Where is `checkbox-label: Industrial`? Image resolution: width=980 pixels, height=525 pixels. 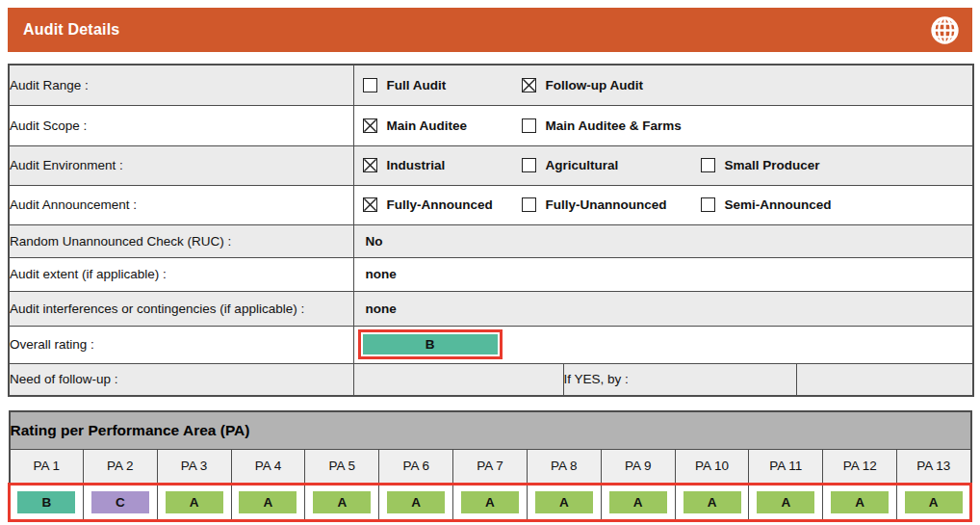 checkbox-label: Industrial is located at coordinates (416, 166).